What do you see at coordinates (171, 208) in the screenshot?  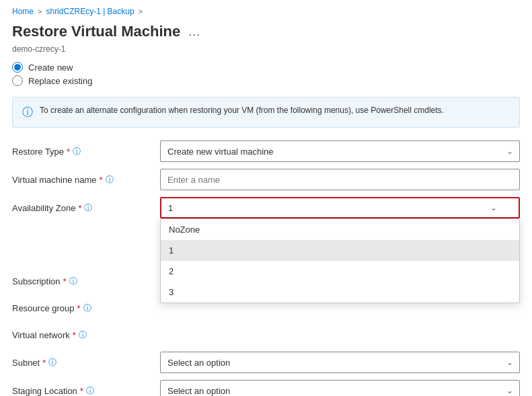 I see `az-selected-value: 1` at bounding box center [171, 208].